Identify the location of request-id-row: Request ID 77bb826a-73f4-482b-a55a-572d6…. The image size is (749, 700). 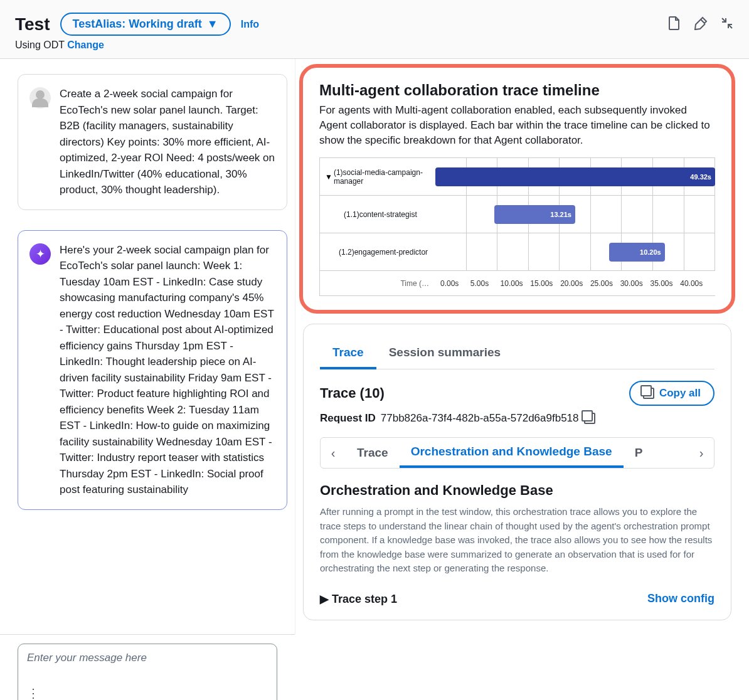
(517, 418).